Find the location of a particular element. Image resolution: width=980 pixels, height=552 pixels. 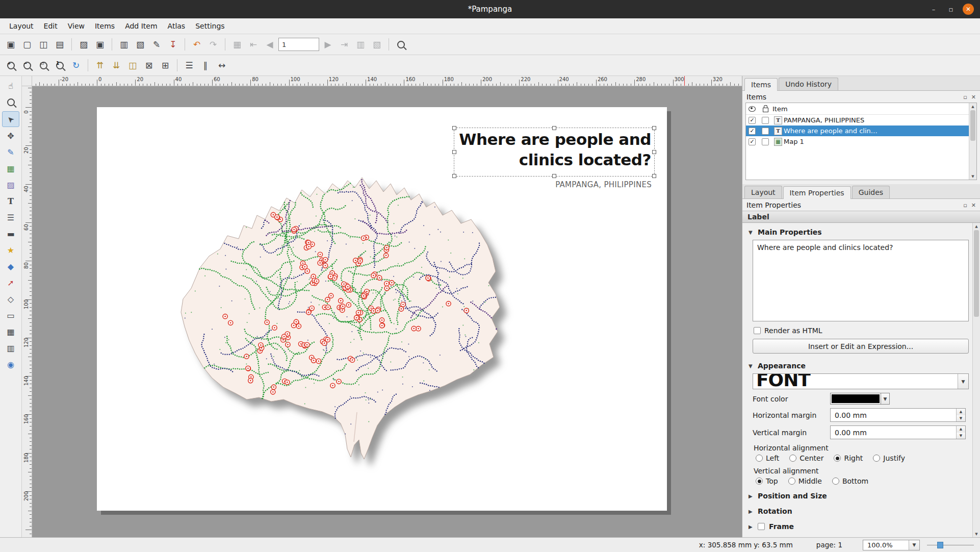

radio-right: Right is located at coordinates (848, 458).